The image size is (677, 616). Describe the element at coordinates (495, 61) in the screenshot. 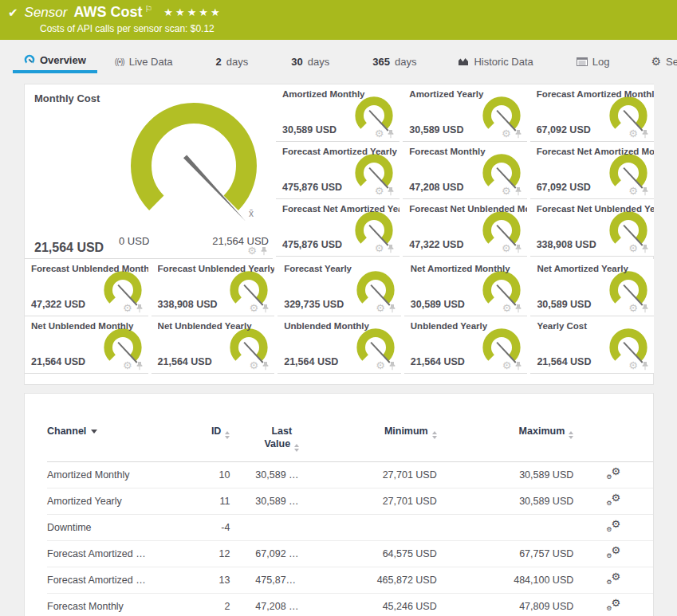

I see `tab-historic-data: Historic Data` at that location.